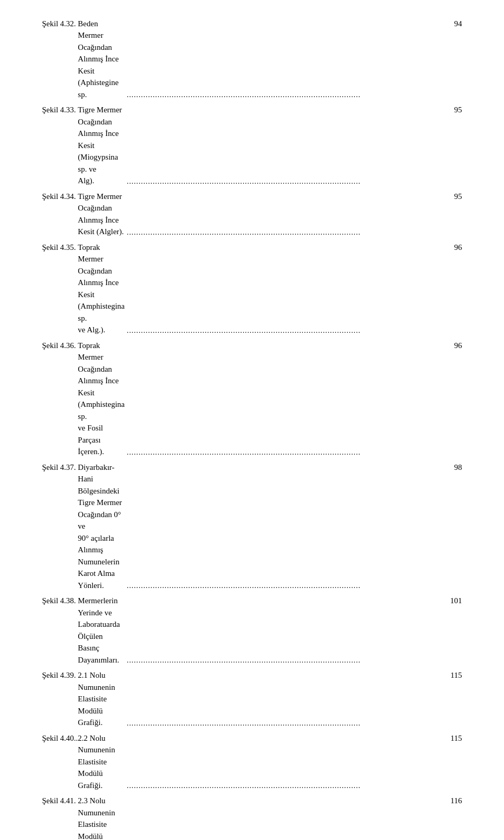 Image resolution: width=504 pixels, height=840 pixels. I want to click on table-row: Şekil 4.38.Mermerlerin Yerinde ve Labora…, so click(252, 631).